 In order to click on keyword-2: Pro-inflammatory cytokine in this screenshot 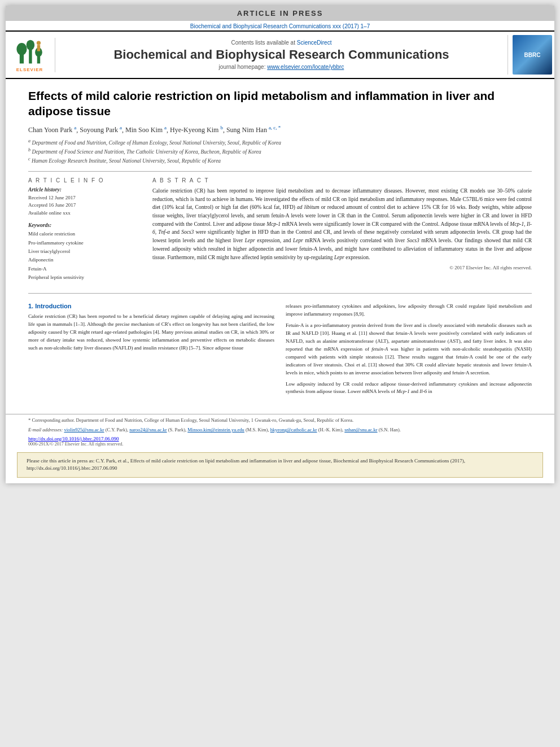, I will do `click(85, 243)`.